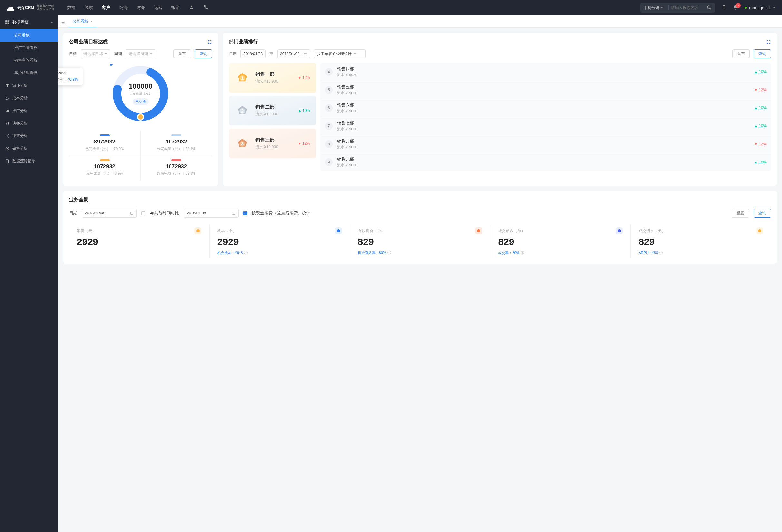 The height and width of the screenshot is (532, 782). Describe the element at coordinates (29, 111) in the screenshot. I see `sidebar-item-promo: 推广分析` at that location.